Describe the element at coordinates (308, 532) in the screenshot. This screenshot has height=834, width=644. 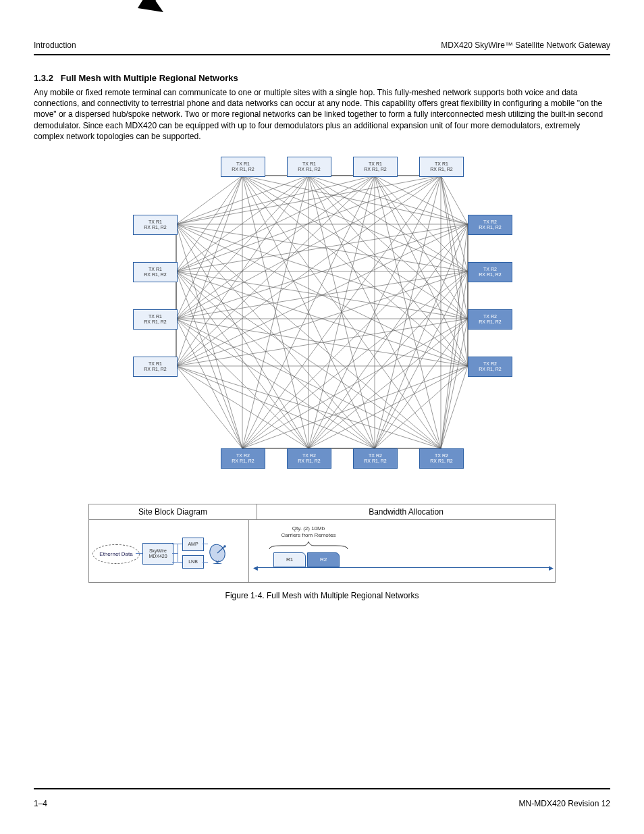
I see `bandwidth-label: Qty. (2) 10MbCarriers from Remotes` at that location.